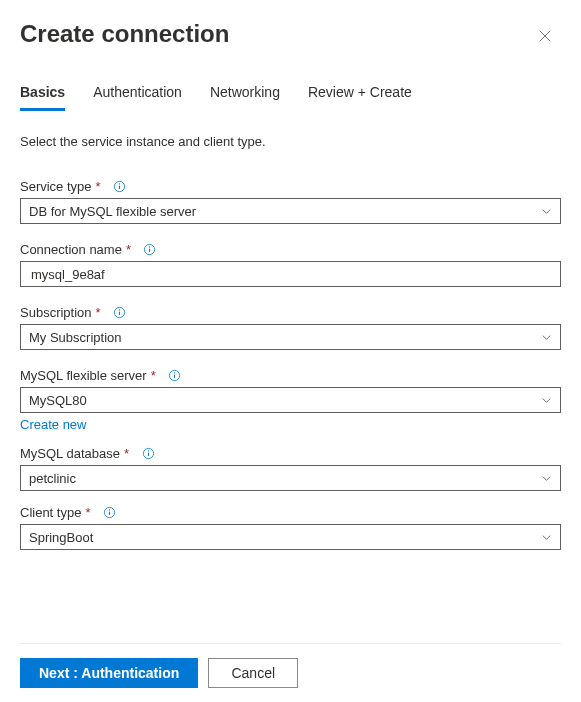  I want to click on label-subscription: Subscription *, so click(290, 312).